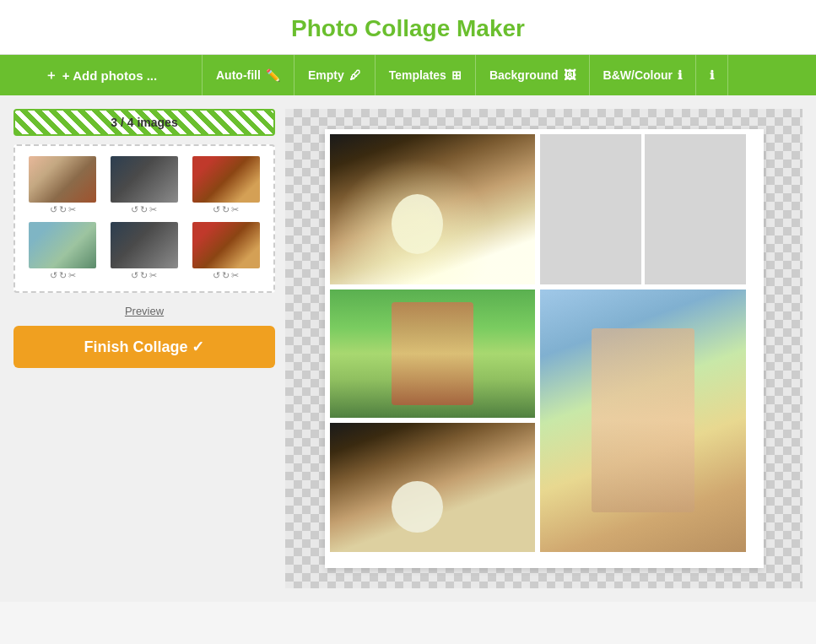  I want to click on preview-link: Preview, so click(144, 311).